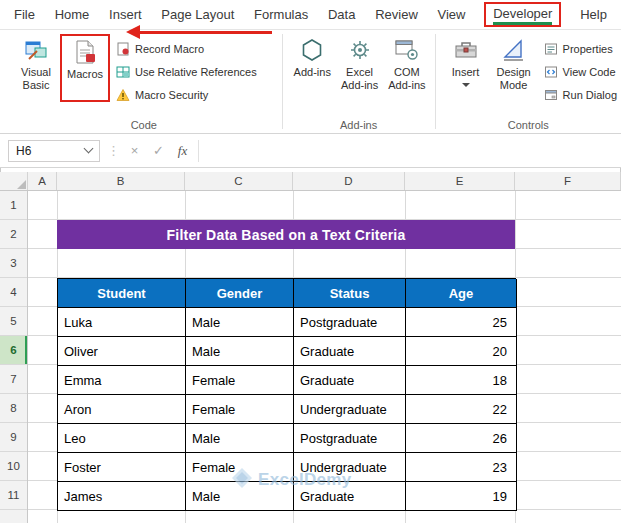 This screenshot has width=621, height=523. Describe the element at coordinates (462, 438) in the screenshot. I see `table-cell: 26` at that location.